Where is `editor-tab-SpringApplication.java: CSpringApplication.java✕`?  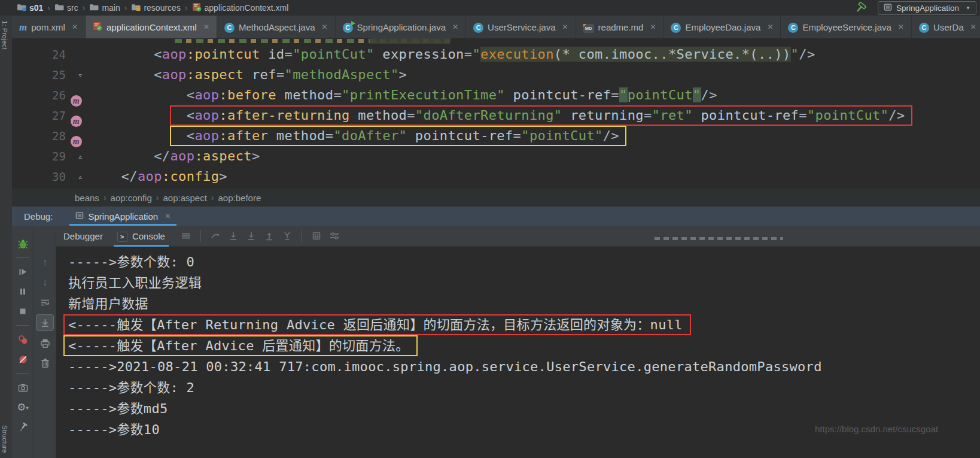 editor-tab-SpringApplication.java: CSpringApplication.java✕ is located at coordinates (401, 27).